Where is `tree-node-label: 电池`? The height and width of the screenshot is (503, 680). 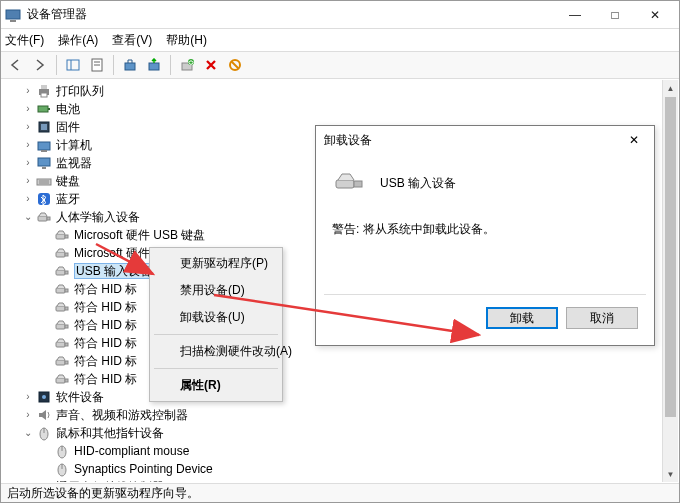
tree-node-label: 电池 is located at coordinates (68, 109).